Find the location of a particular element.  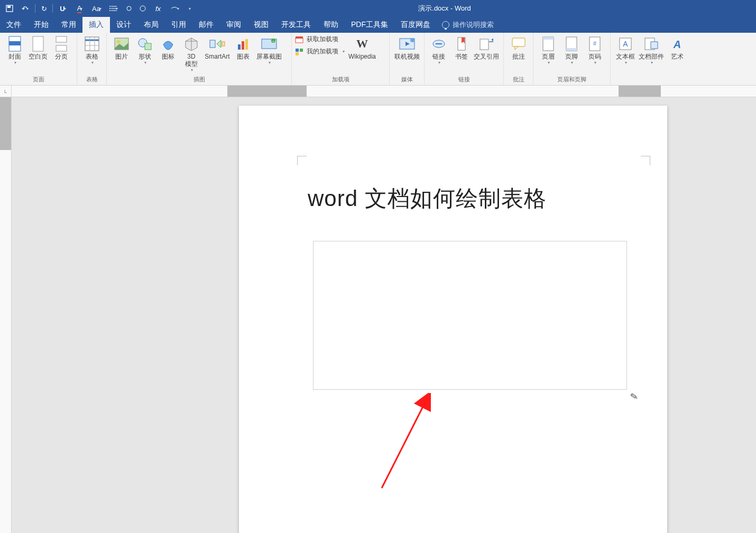

tell-me-search: 操作说明搜索 is located at coordinates (465, 25).